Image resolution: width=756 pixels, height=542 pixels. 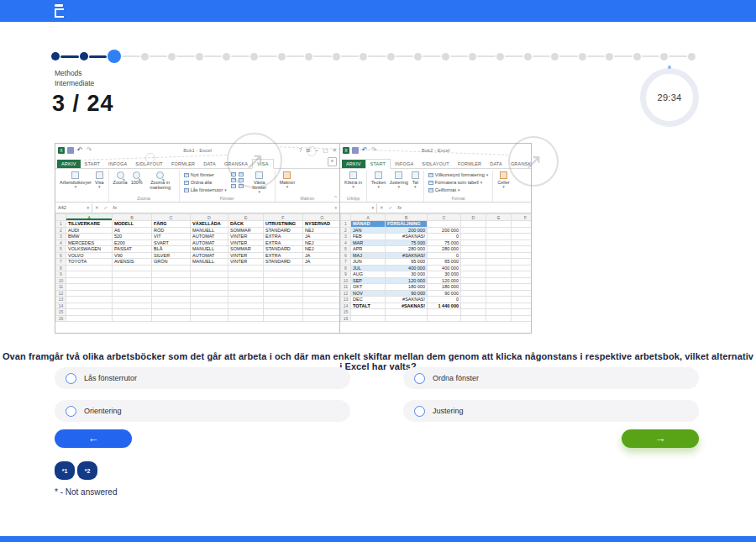 I want to click on ribbon-group-urklipp: Klistra in▾ Urklipp, so click(x=353, y=187).